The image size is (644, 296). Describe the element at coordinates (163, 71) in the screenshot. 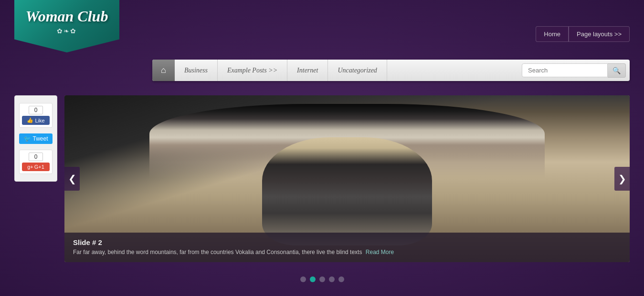

I see `home-icon-button: ⌂` at that location.